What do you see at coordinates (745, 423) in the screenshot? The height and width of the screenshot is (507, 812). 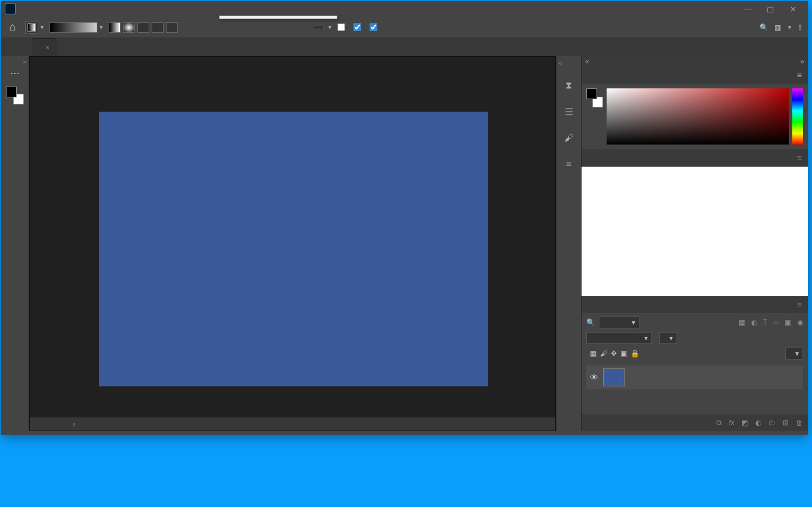 I see `mask-icon: ◩` at bounding box center [745, 423].